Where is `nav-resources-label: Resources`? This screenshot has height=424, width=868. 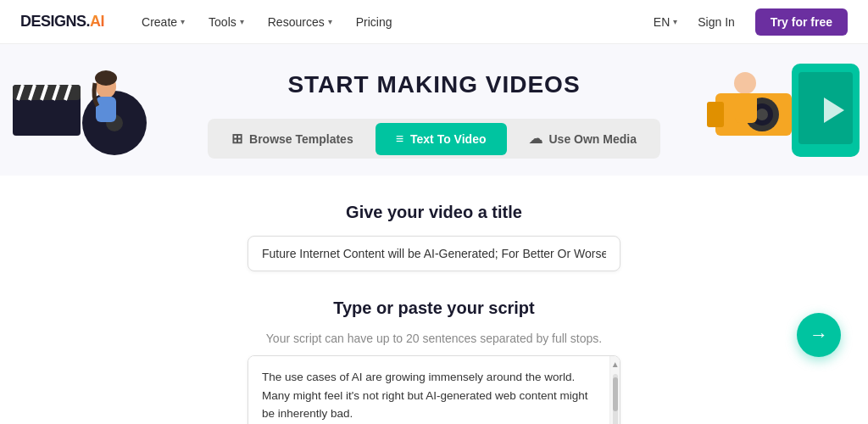 nav-resources-label: Resources is located at coordinates (297, 22).